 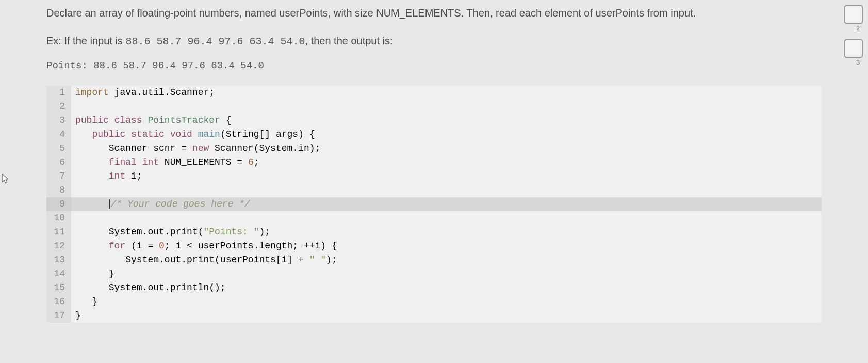 I want to click on side-box-label: 2, so click(x=858, y=28).